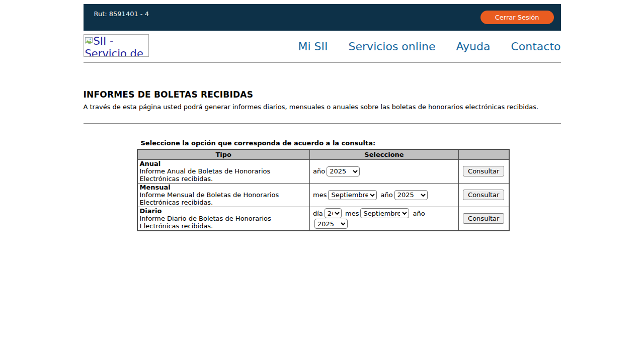 This screenshot has width=644, height=362. I want to click on mensual-month-label: mes, so click(320, 195).